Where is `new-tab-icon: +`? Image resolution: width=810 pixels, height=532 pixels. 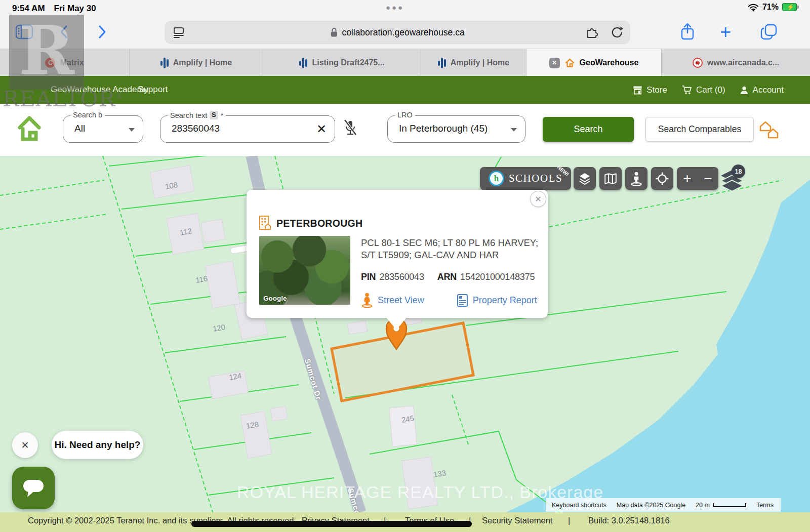
new-tab-icon: + is located at coordinates (725, 32).